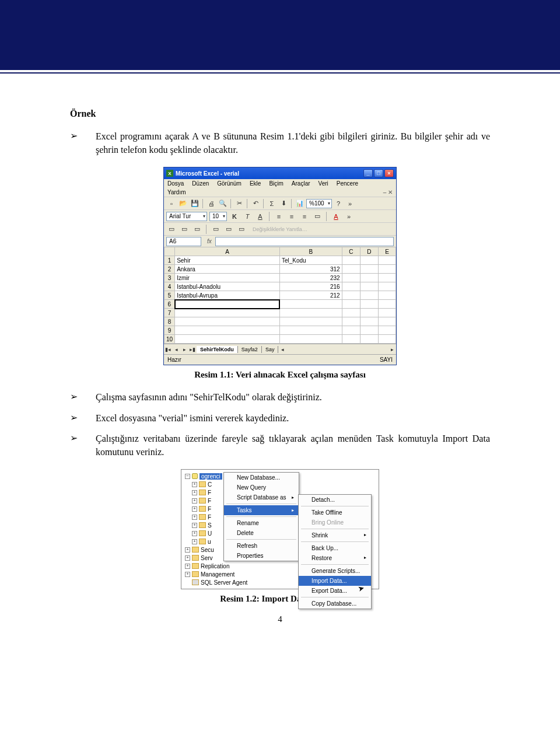 This screenshot has width=560, height=734. I want to click on menu-veri: Veri, so click(323, 183).